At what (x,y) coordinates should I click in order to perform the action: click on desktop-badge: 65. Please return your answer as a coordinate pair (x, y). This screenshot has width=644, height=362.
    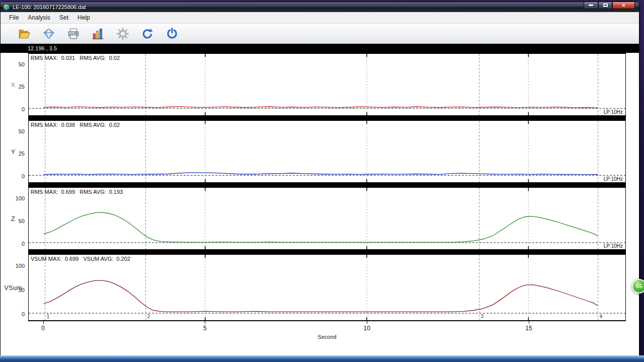
    Looking at the image, I should click on (638, 286).